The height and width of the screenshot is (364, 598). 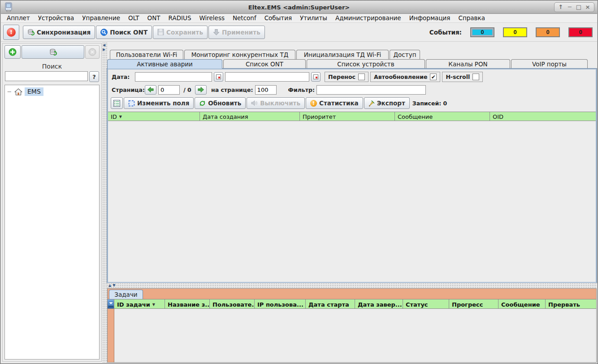 What do you see at coordinates (430, 18) in the screenshot?
I see `menu-information: Информация` at bounding box center [430, 18].